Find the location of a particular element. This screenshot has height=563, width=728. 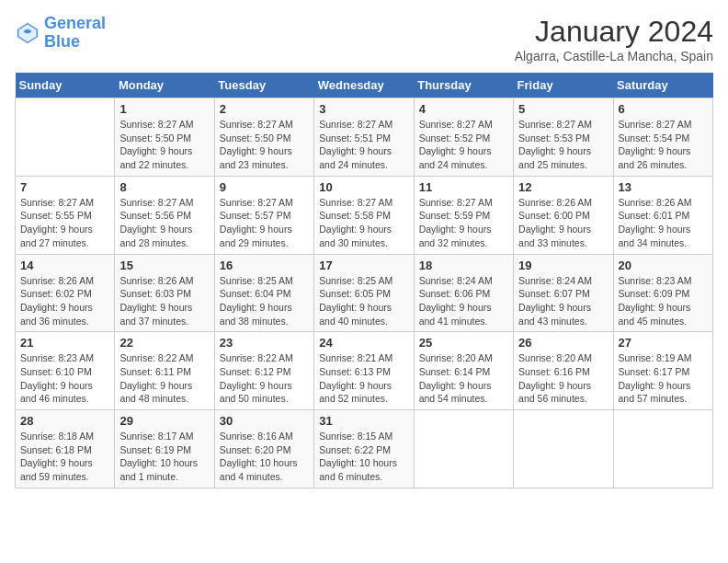

day-number: 27 is located at coordinates (664, 342).